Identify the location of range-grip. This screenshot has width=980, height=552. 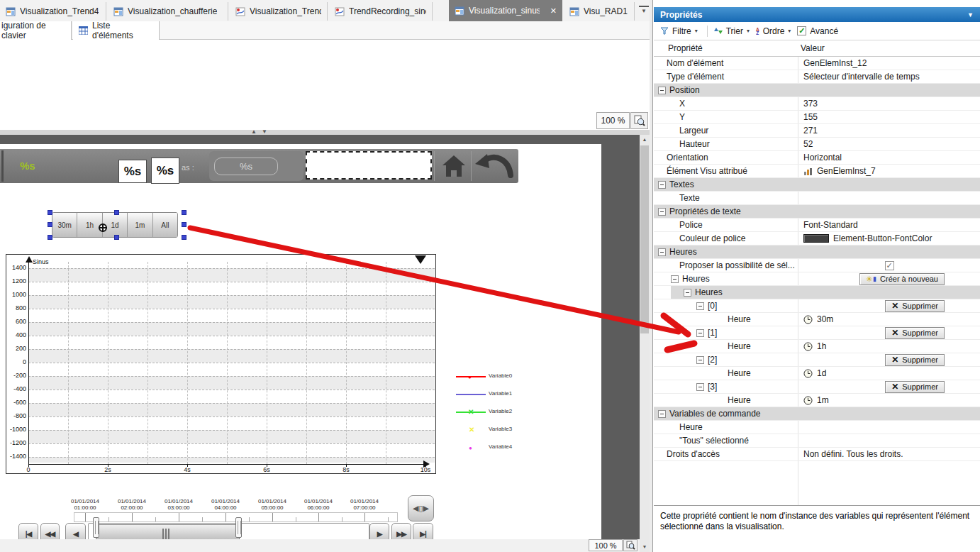
(166, 534).